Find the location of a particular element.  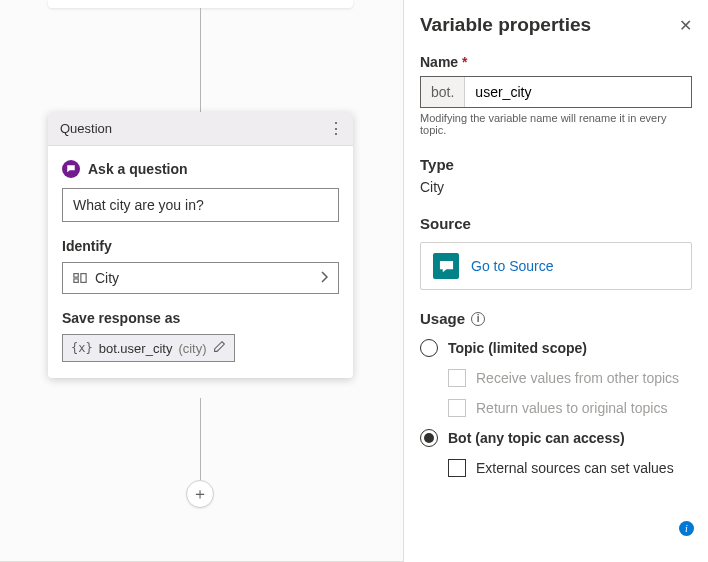

usage-option-topic: Topic (limited scope) is located at coordinates (556, 348).